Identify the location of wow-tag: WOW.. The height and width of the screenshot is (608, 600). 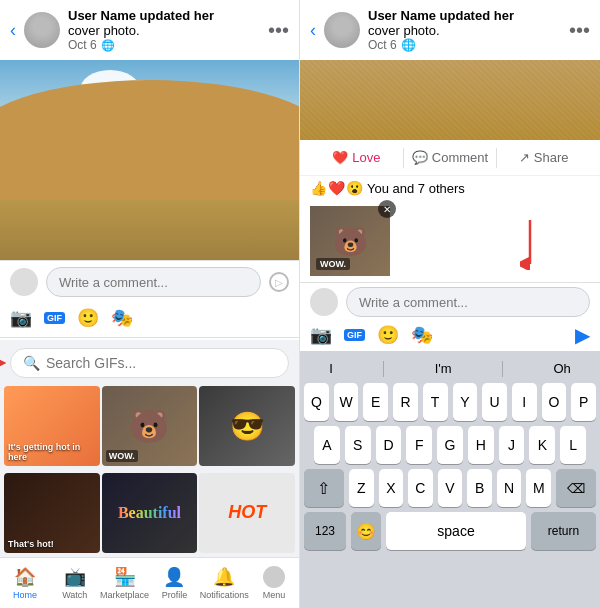
(333, 264).